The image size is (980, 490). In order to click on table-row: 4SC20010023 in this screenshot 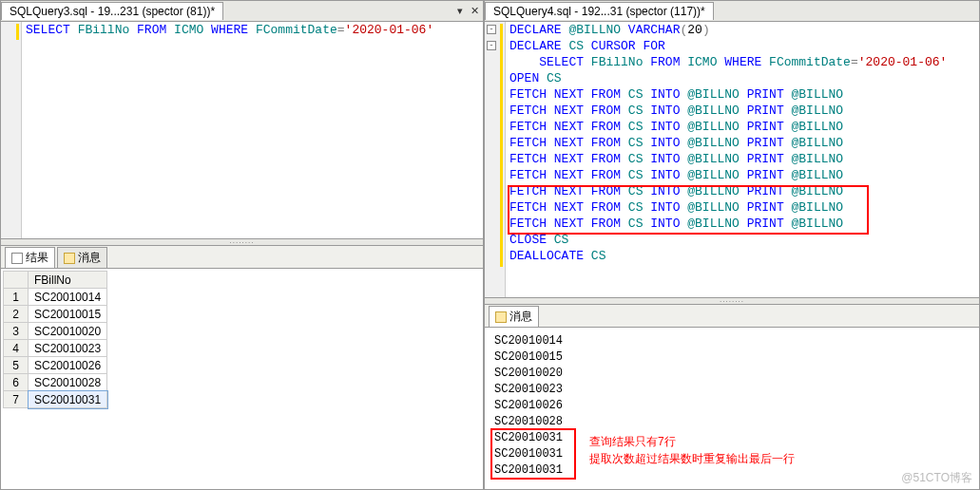, I will do `click(55, 349)`.